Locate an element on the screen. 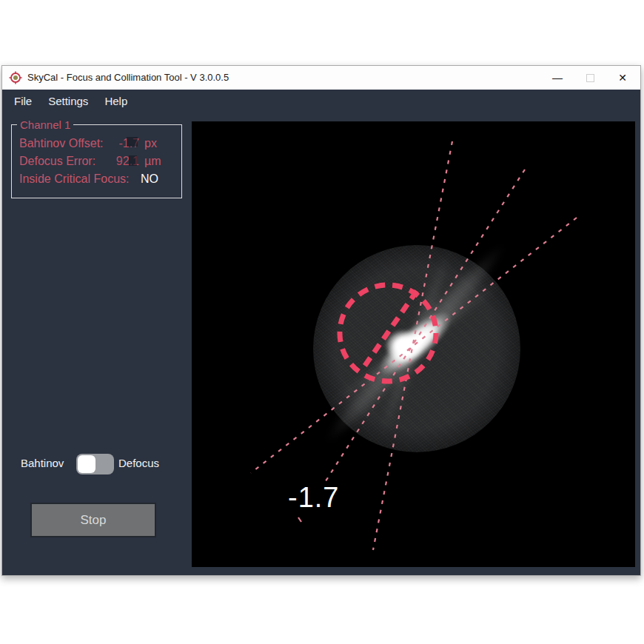 The image size is (644, 644). menu-help: Help is located at coordinates (115, 101).